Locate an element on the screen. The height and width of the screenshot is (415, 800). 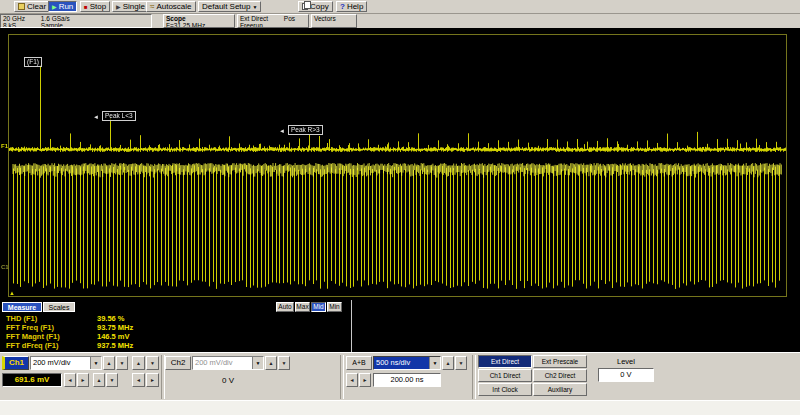
display-mid-button: Mid is located at coordinates (318, 307).